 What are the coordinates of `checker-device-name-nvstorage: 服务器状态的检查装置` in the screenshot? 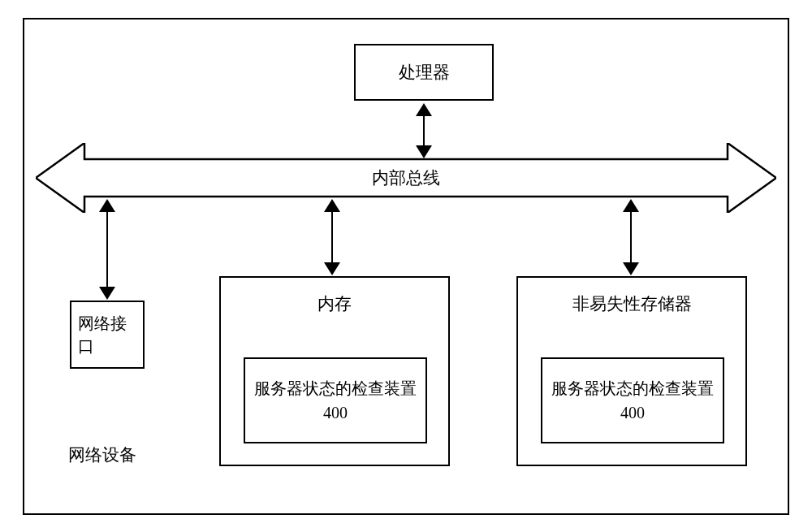 It's located at (633, 388).